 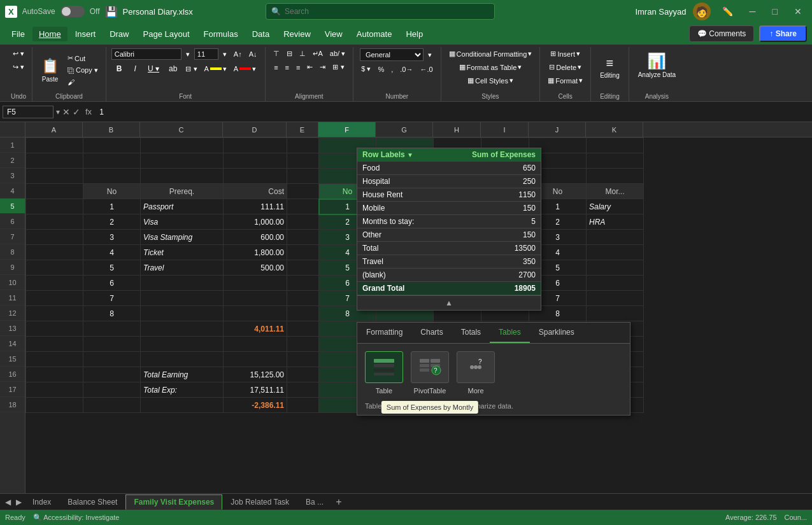 I want to click on cell-d1, so click(x=255, y=146).